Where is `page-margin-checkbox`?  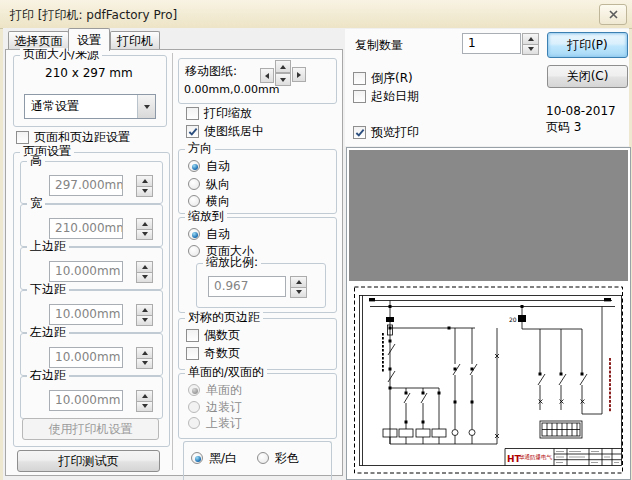
page-margin-checkbox is located at coordinates (22, 138).